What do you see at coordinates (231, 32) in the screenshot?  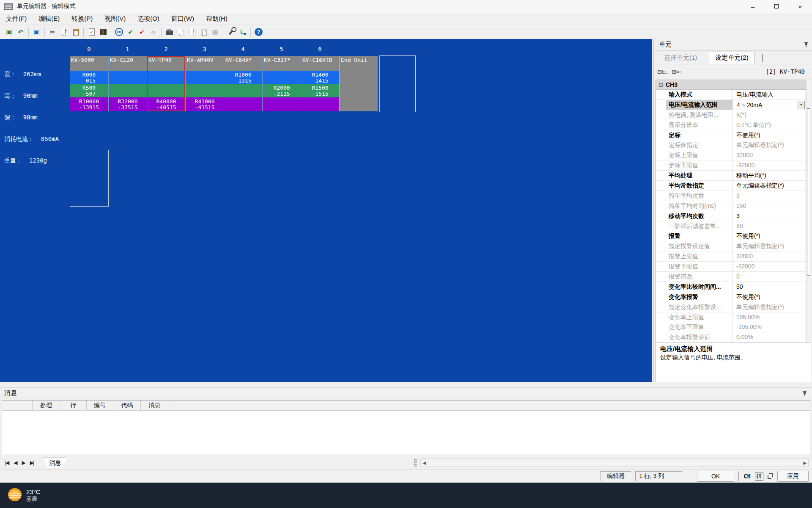 I see `settings-wrench-icon` at bounding box center [231, 32].